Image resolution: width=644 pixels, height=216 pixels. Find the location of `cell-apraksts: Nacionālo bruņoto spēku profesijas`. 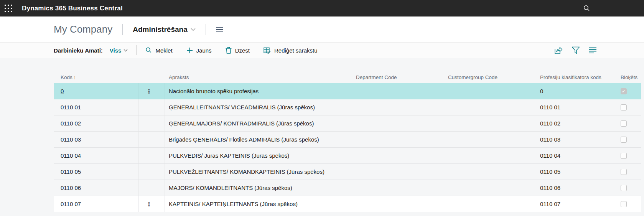

cell-apraksts: Nacionālo bruņoto spēku profesijas is located at coordinates (257, 91).